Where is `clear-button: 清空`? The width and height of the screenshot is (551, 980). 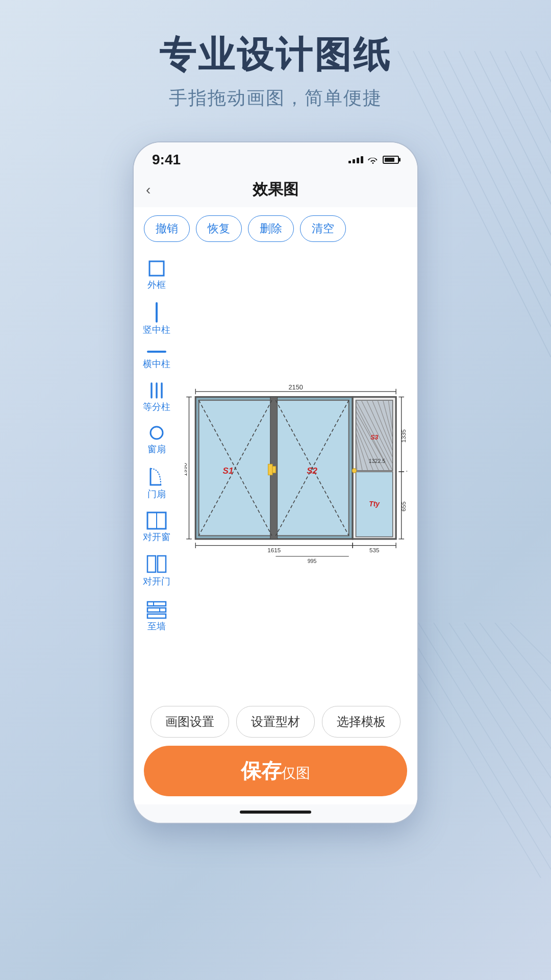 clear-button: 清空 is located at coordinates (323, 229).